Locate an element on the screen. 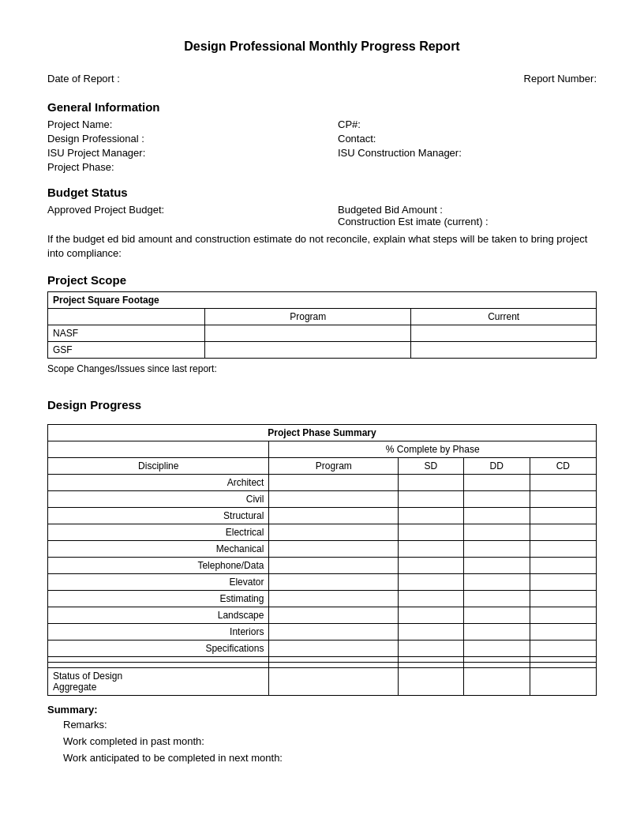 The width and height of the screenshot is (644, 834). budgeted-bid-label: Budgeted Bid Amount : Construction Est i… is located at coordinates (467, 216).